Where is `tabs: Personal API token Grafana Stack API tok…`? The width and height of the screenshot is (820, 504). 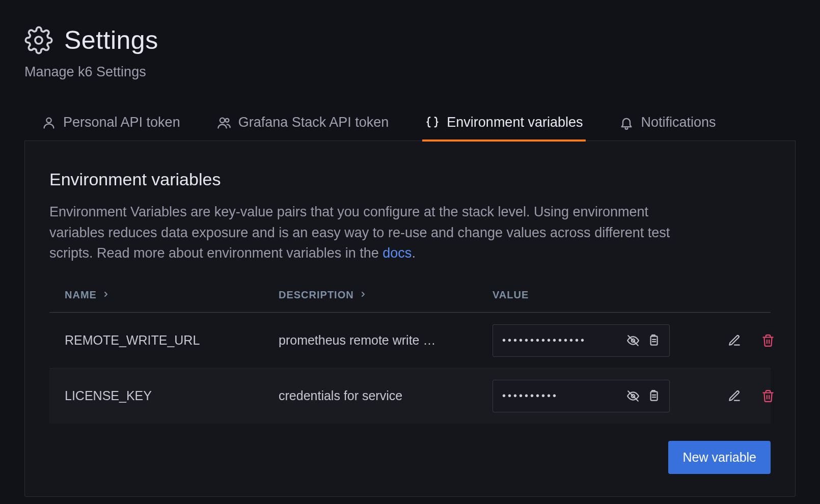
tabs: Personal API token Grafana Stack API tok… is located at coordinates (410, 125).